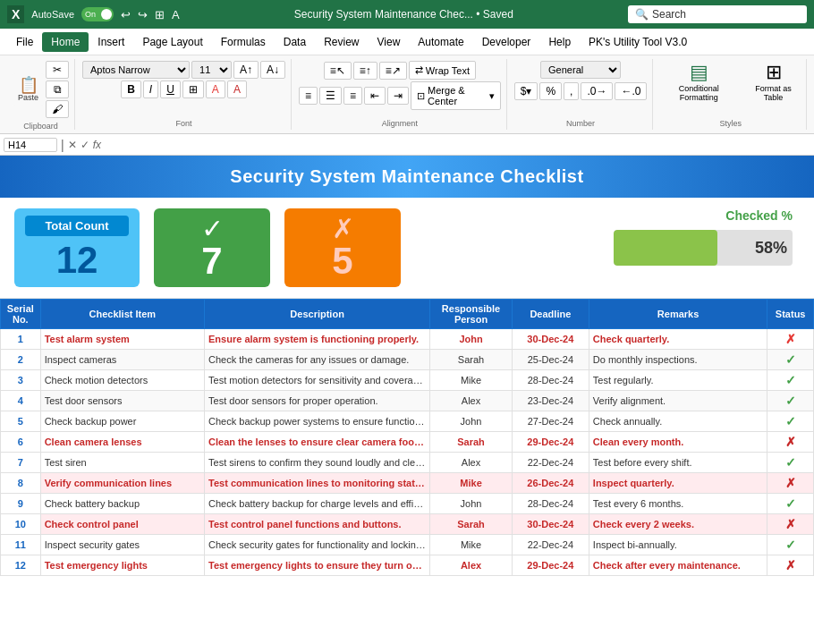  What do you see at coordinates (212, 248) in the screenshot?
I see `kpi-checked-count: ✓ 7` at bounding box center [212, 248].